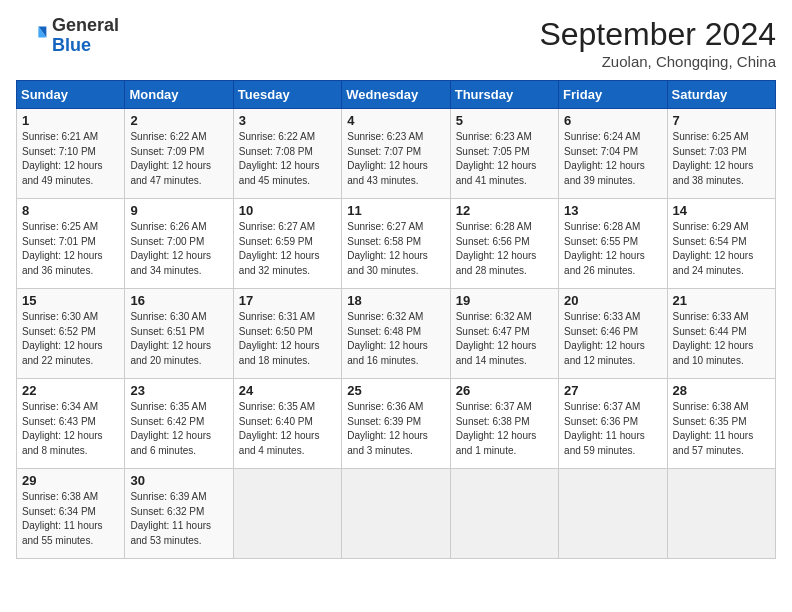 Image resolution: width=792 pixels, height=612 pixels. I want to click on day-detail: Sunrise: 6:35 AMSunset: 6:40 PMDaylight:…, so click(288, 429).